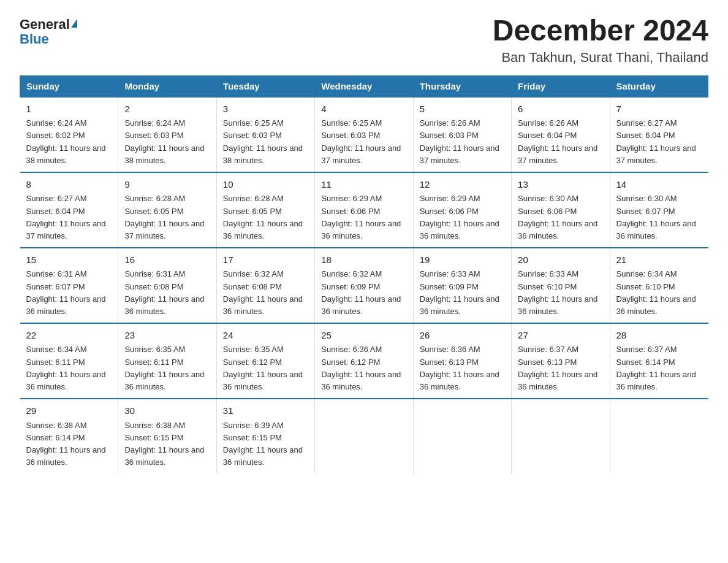 The image size is (728, 563). Describe the element at coordinates (66, 368) in the screenshot. I see `day-info: Sunrise: 6:34 AMSunset: 6:11 PMDaylight:…` at that location.